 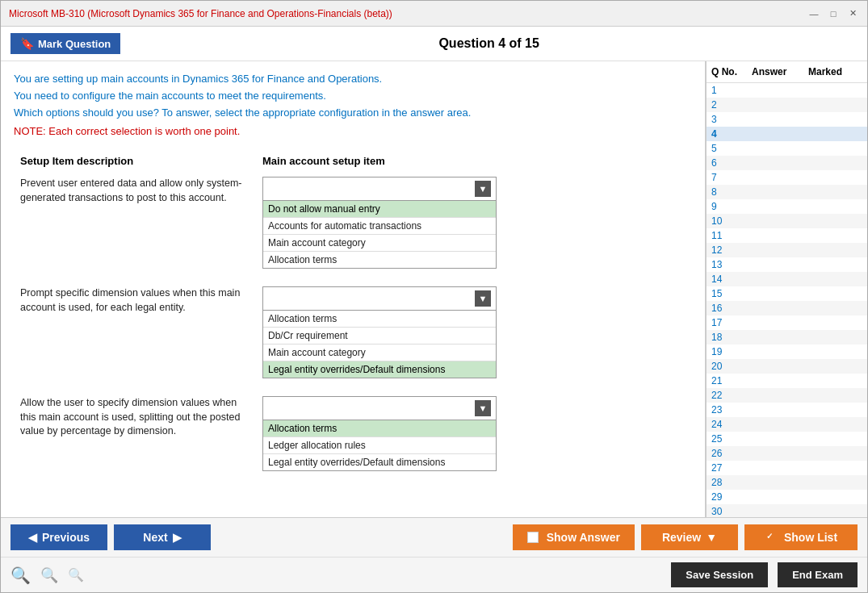 I want to click on sidebar-row: 5, so click(x=786, y=148).